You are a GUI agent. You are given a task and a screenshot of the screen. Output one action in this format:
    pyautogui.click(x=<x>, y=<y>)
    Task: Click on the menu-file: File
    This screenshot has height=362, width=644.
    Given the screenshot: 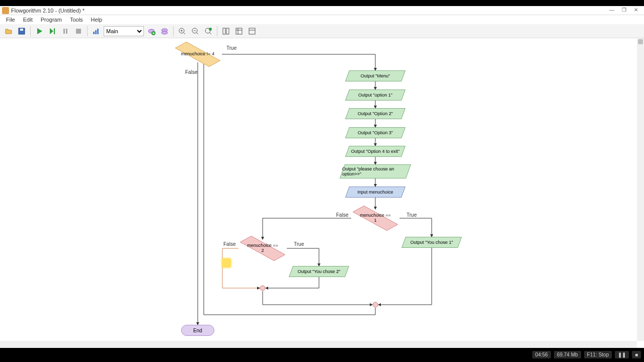 What is the action you would take?
    pyautogui.click(x=11, y=20)
    